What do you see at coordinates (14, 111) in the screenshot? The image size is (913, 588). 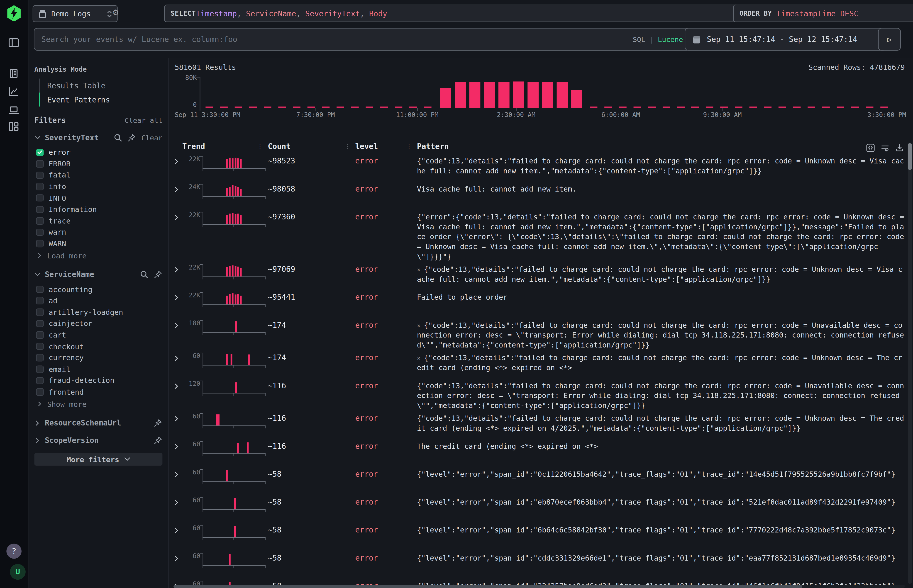 I see `nav-sessions-icon` at bounding box center [14, 111].